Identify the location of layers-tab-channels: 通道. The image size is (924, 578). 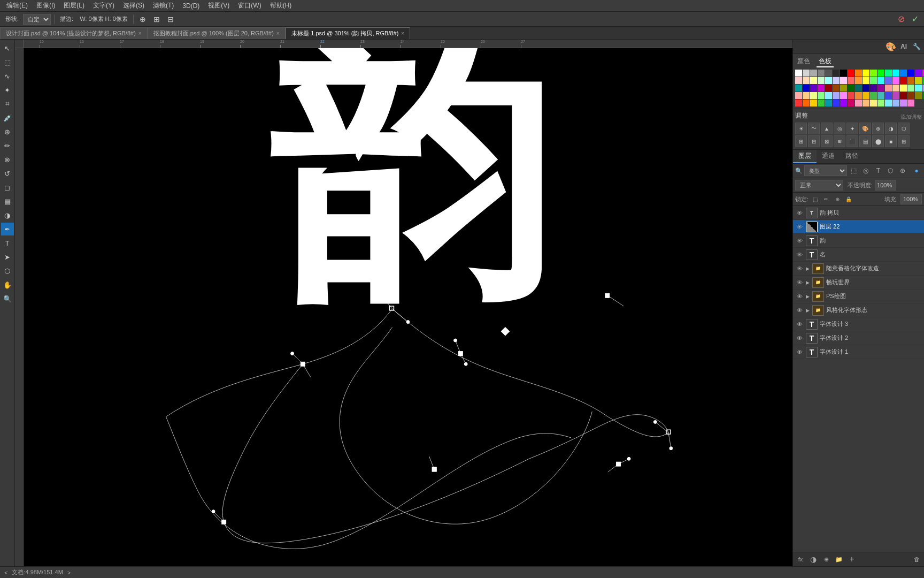
(828, 156).